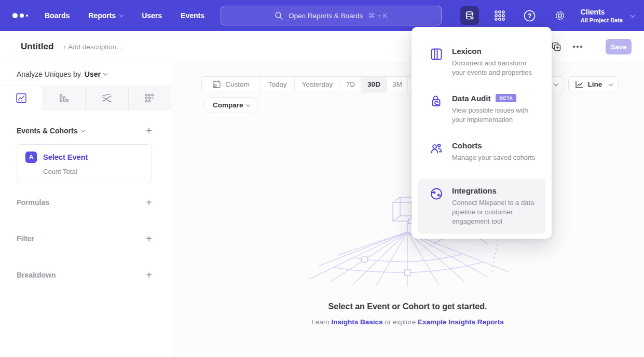 This screenshot has width=644, height=357. I want to click on data-management-button, so click(470, 16).